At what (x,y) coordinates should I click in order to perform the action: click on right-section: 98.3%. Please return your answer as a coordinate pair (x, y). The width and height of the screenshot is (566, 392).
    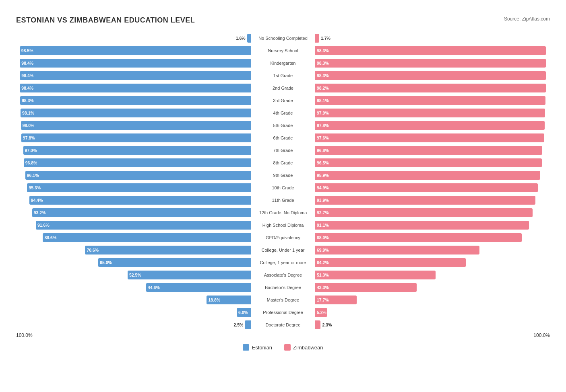
    Looking at the image, I should click on (432, 76).